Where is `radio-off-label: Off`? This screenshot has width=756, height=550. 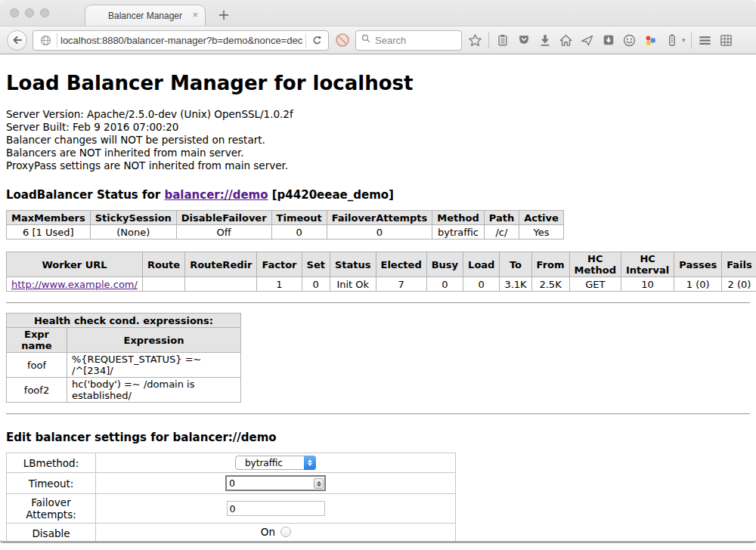 radio-off-label: Off is located at coordinates (268, 541).